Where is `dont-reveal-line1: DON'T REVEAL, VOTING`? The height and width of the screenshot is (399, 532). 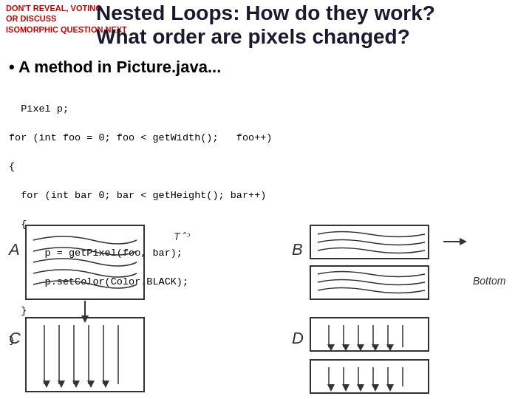
dont-reveal-line1: DON'T REVEAL, VOTING is located at coordinates (54, 8).